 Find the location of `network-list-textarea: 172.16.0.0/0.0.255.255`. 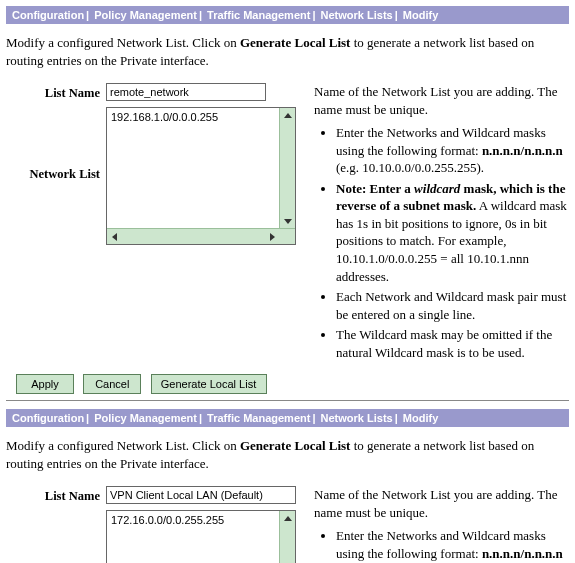

network-list-textarea: 172.16.0.0/0.0.255.255 is located at coordinates (201, 536).